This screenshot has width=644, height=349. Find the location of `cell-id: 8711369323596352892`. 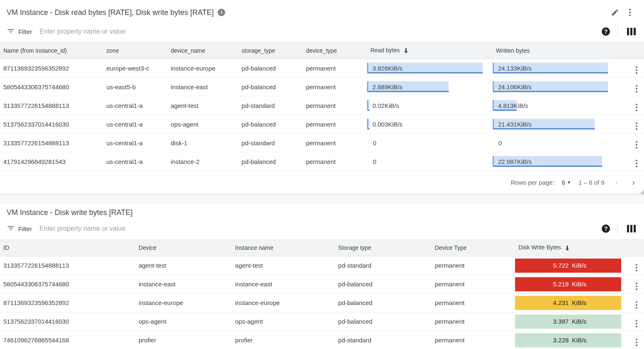

cell-id: 8711369323596352892 is located at coordinates (68, 303).